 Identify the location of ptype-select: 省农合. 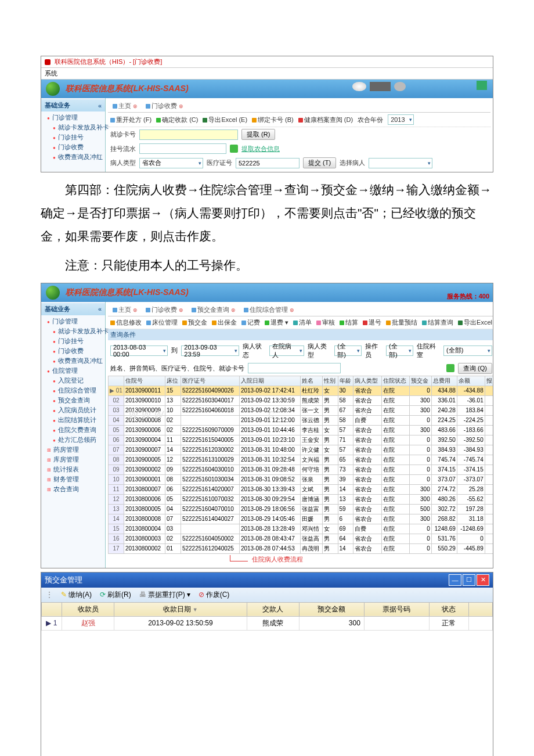
(171, 163).